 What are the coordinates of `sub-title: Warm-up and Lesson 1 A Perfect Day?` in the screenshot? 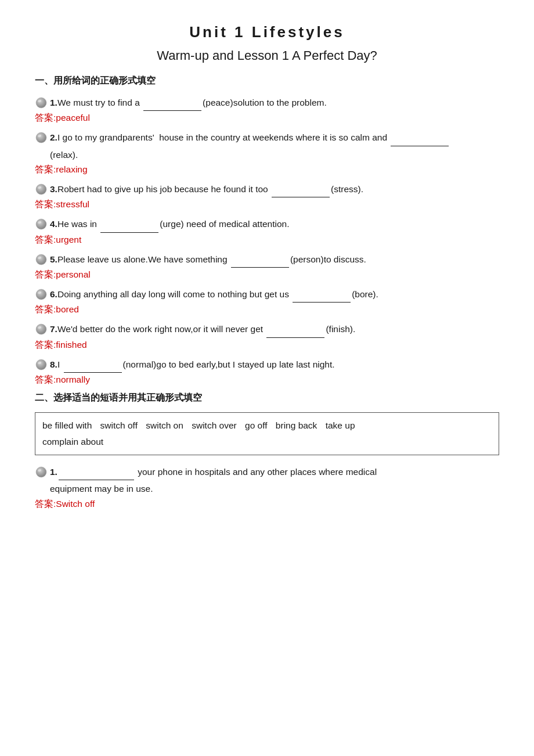 It's located at (267, 56).